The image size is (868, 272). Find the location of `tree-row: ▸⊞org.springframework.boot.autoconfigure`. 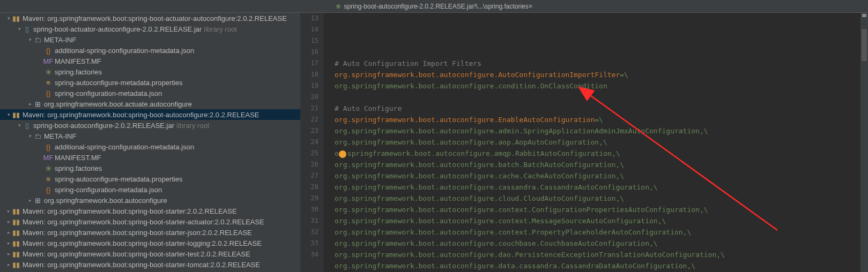

tree-row: ▸⊞org.springframework.boot.autoconfigure is located at coordinates (150, 200).